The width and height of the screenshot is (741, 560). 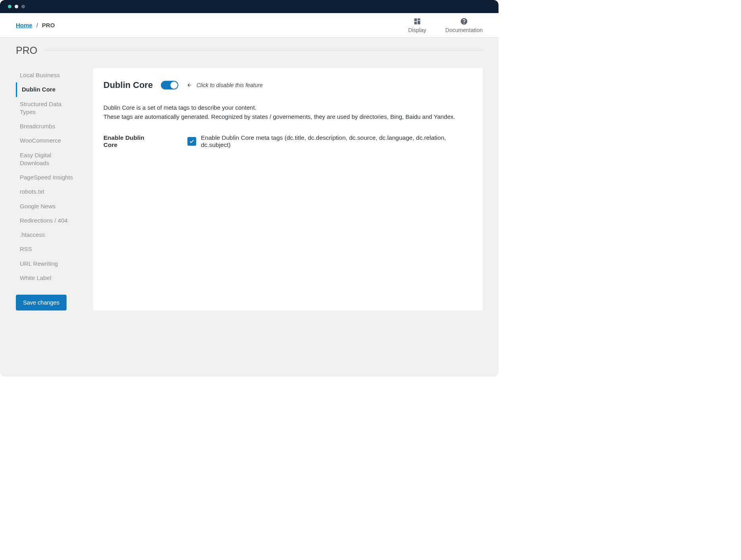 I want to click on feature-toggle, so click(x=170, y=85).